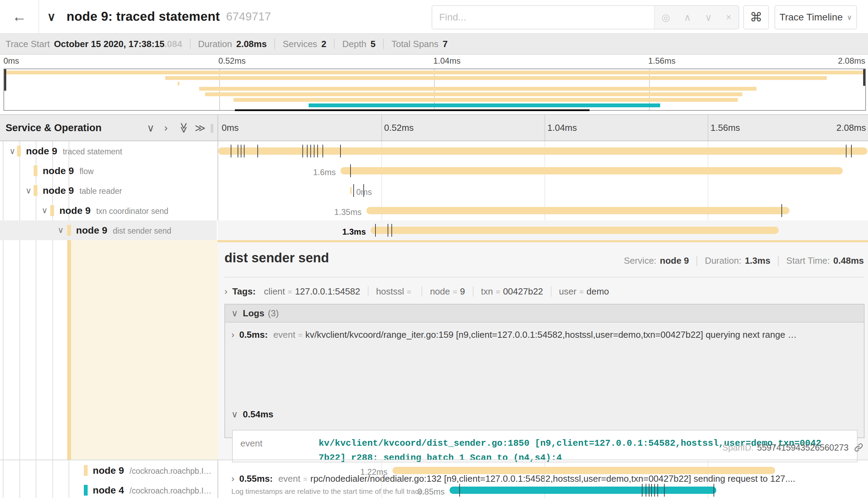  What do you see at coordinates (543, 17) in the screenshot?
I see `find-input` at bounding box center [543, 17].